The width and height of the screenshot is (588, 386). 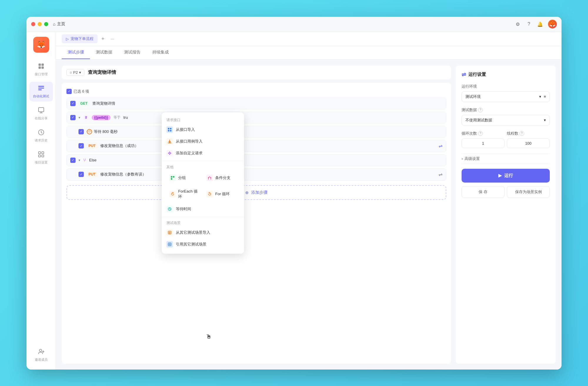 I want to click on env-label: 运行环境, so click(x=506, y=86).